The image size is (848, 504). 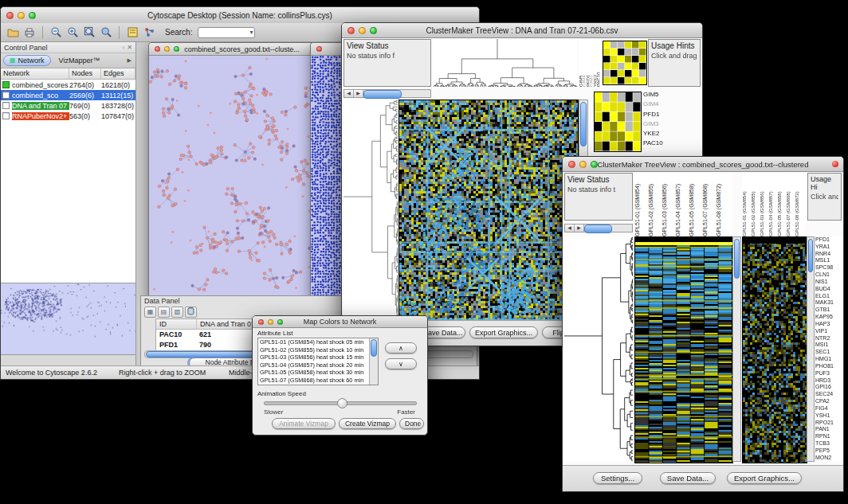 I want to click on animate-vizmap-button: Animate Vizmap, so click(x=304, y=424).